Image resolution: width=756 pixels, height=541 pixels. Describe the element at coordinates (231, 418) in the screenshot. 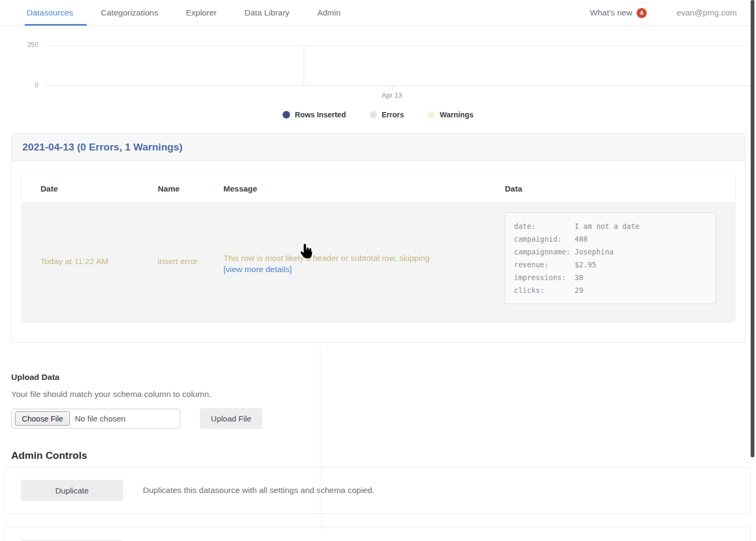

I see `upload-file-button: Upload File` at that location.